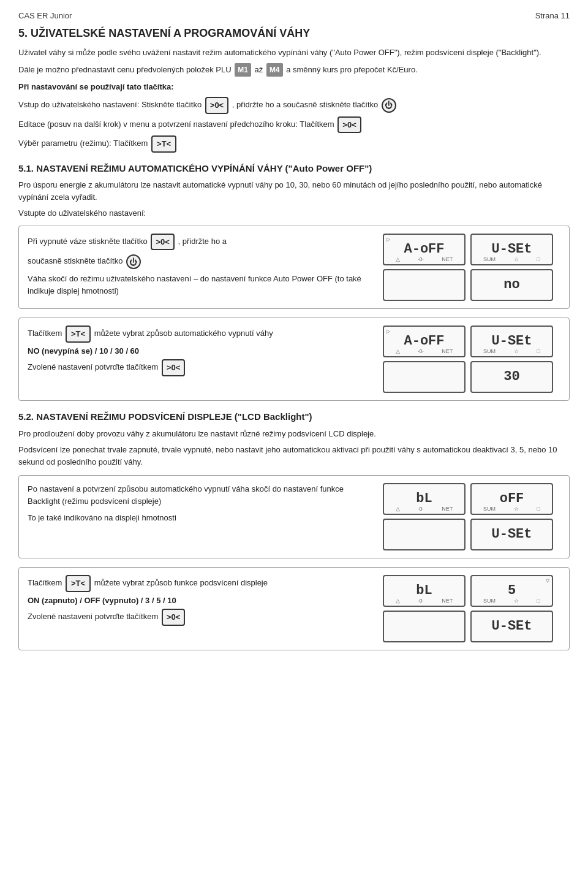  I want to click on info-box-3-text: Po nastavení a potvrzení způsobu automat…, so click(202, 517).